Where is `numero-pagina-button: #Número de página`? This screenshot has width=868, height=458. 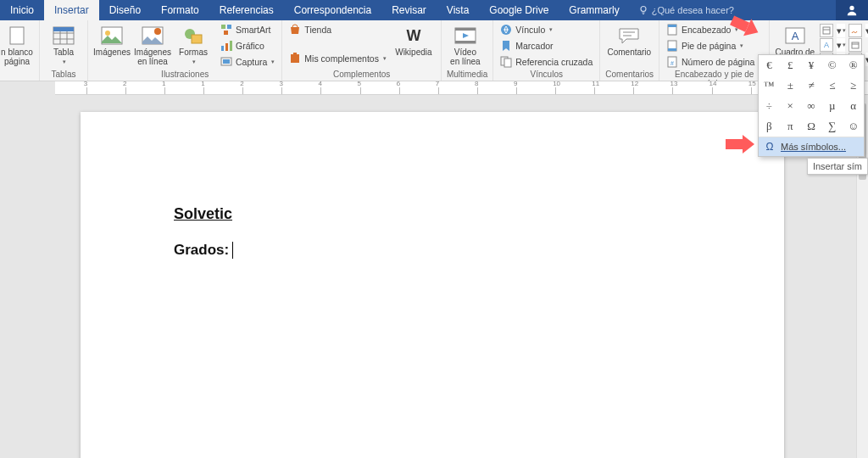
numero-pagina-button: #Número de página is located at coordinates (714, 62).